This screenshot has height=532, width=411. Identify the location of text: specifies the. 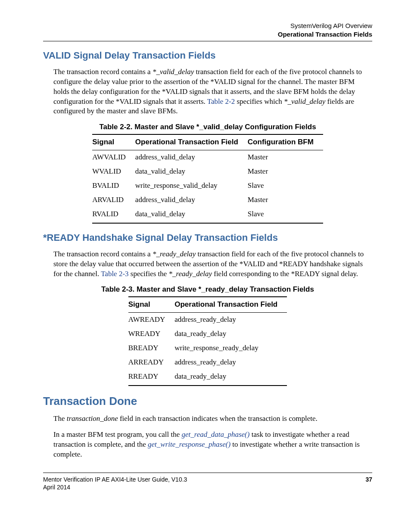
(149, 274).